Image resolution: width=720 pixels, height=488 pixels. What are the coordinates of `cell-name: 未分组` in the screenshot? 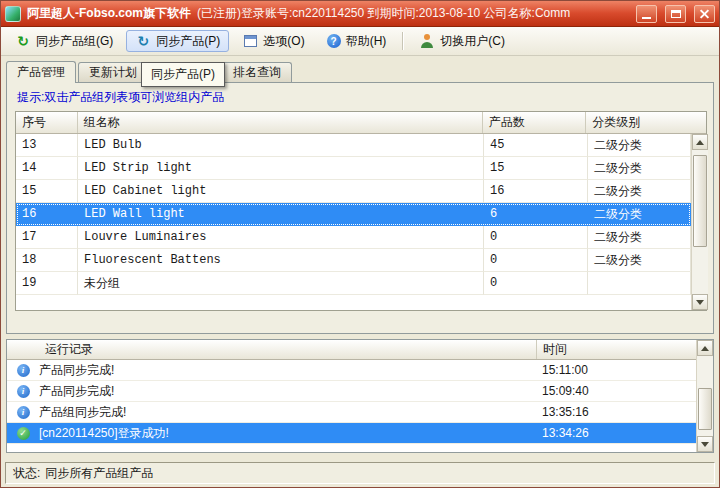 It's located at (281, 284).